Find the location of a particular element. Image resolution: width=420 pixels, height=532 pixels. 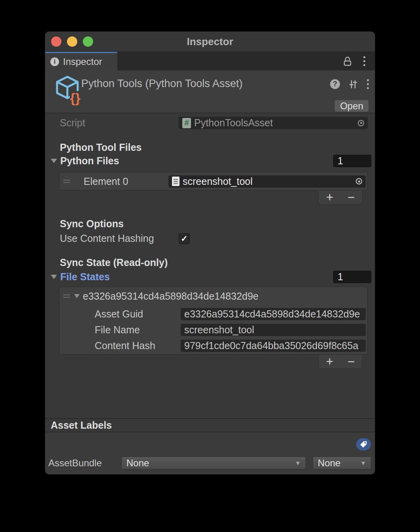

text-asset-icon is located at coordinates (176, 181).